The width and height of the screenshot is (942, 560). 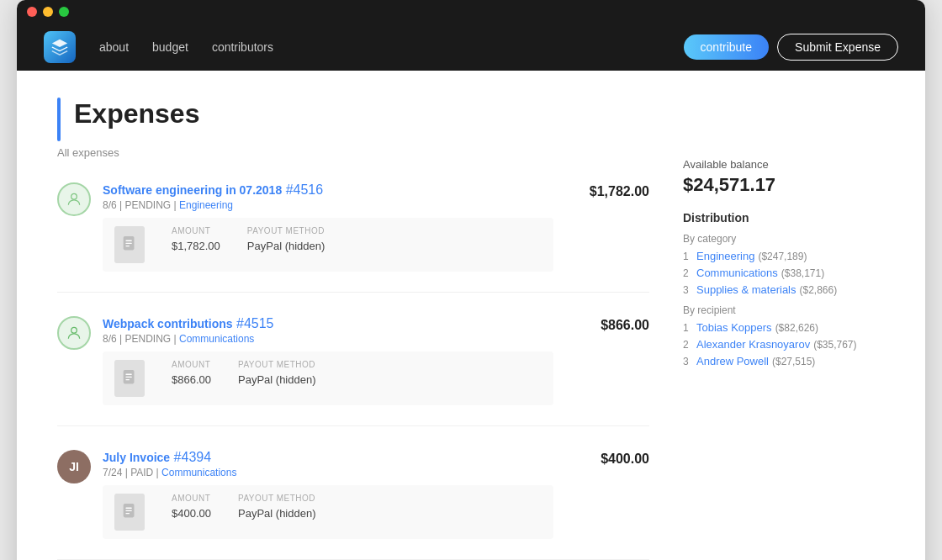 I want to click on contribute-button: contribute, so click(x=727, y=47).